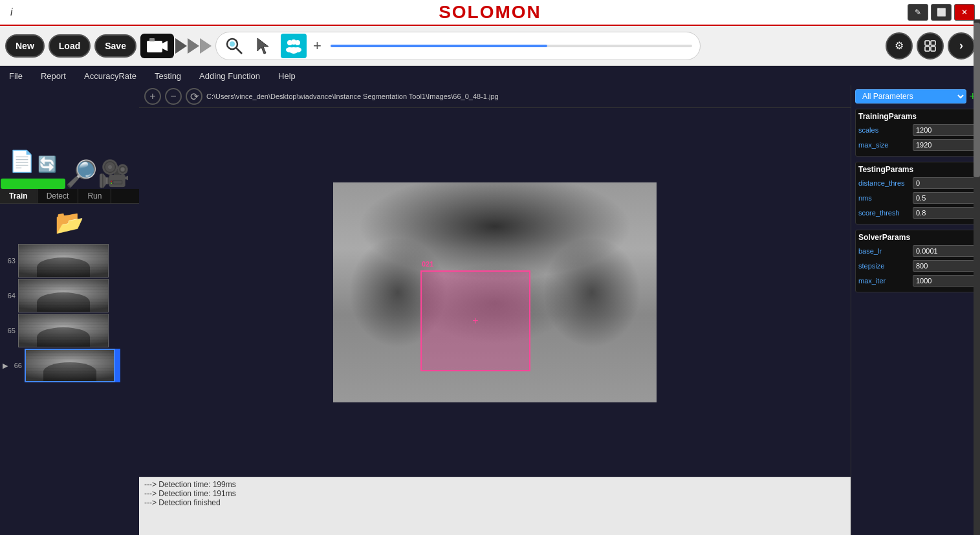 This screenshot has height=535, width=980. Describe the element at coordinates (916, 116) in the screenshot. I see `training-params-title: TrainingParams` at that location.